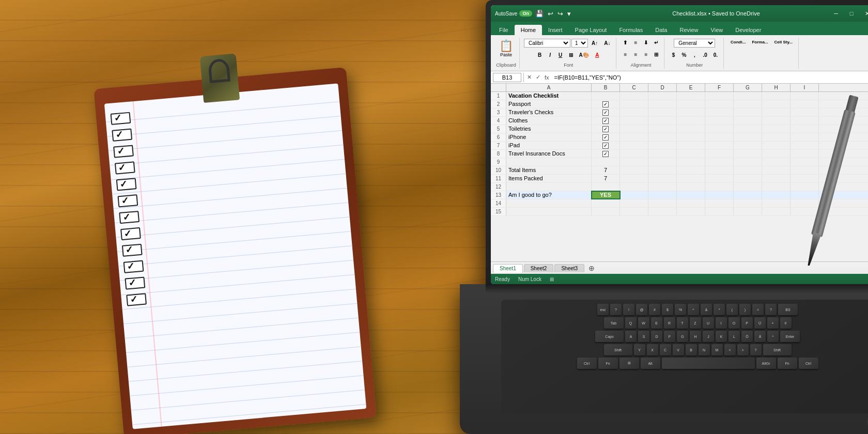 Image resolution: width=868 pixels, height=434 pixels. What do you see at coordinates (547, 78) in the screenshot?
I see `insert-function-icon: fx` at bounding box center [547, 78].